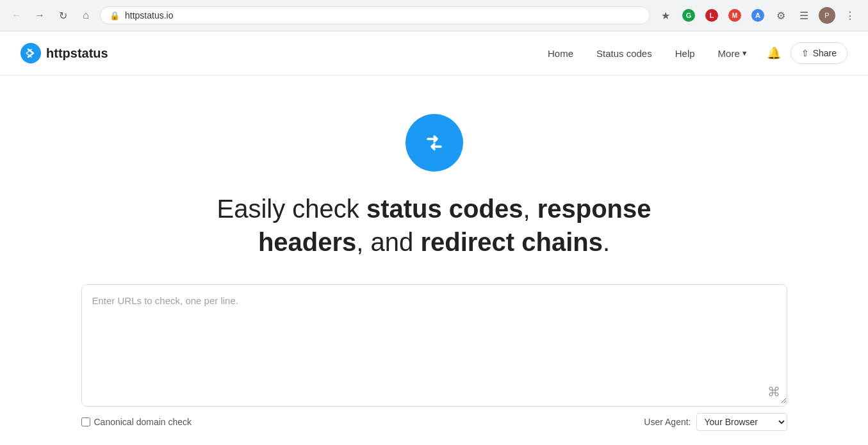 This screenshot has height=445, width=868. I want to click on share-label: Share, so click(825, 53).